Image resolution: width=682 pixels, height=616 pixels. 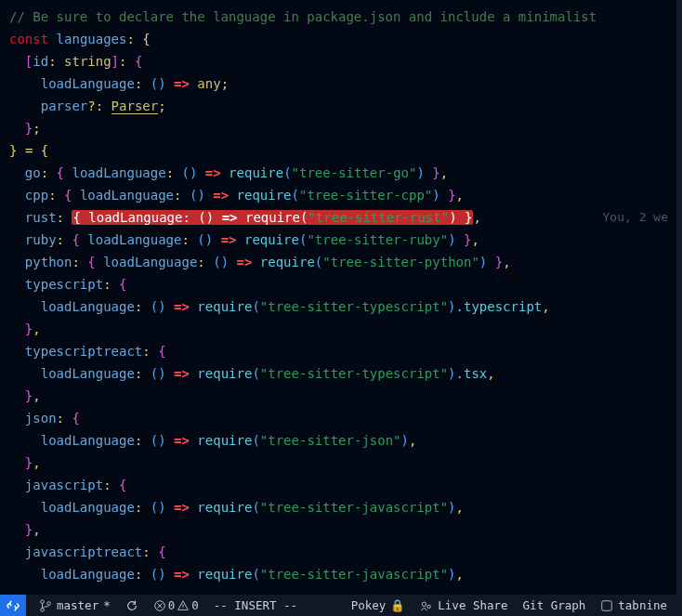 I want to click on code-line: [id: string]: {, so click(x=341, y=61).